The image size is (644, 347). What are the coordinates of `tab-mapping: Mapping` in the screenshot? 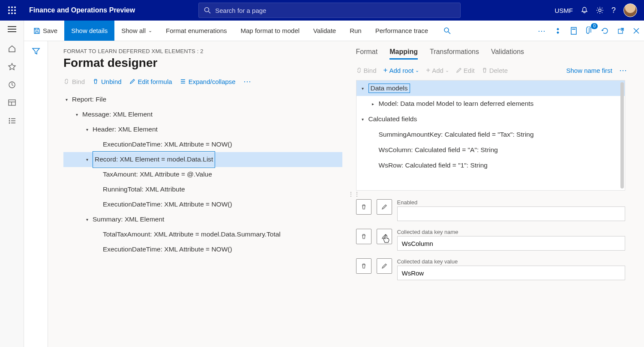 It's located at (404, 54).